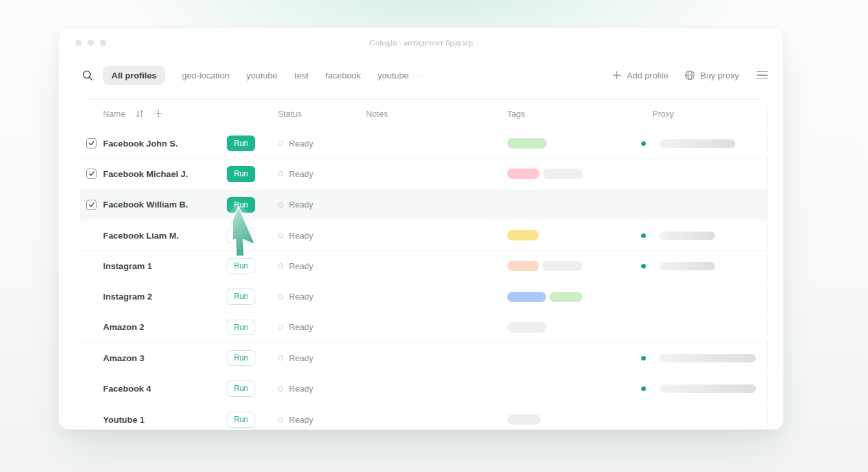 This screenshot has width=868, height=472. I want to click on table-row: Facebook 4 Run Ready, so click(424, 389).